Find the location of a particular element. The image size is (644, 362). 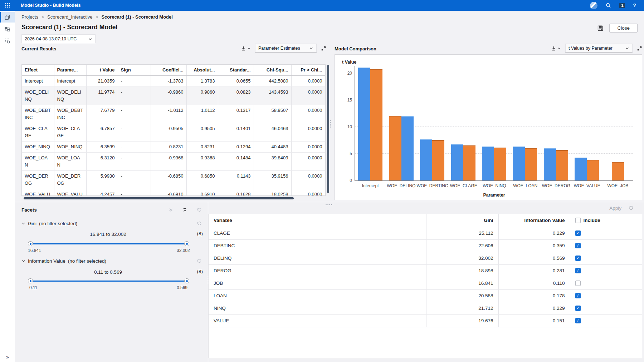

bar-WOE_DELINQ-orange-series is located at coordinates (395, 148).